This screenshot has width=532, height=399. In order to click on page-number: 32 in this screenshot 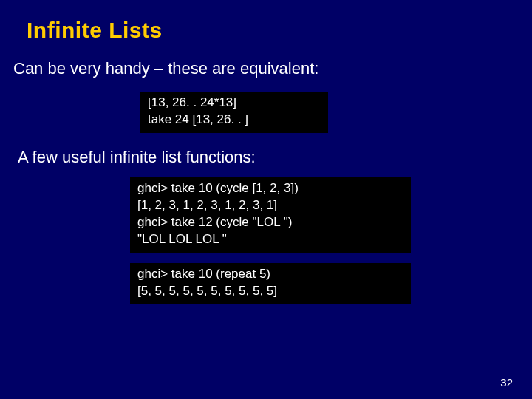, I will do `click(507, 383)`.